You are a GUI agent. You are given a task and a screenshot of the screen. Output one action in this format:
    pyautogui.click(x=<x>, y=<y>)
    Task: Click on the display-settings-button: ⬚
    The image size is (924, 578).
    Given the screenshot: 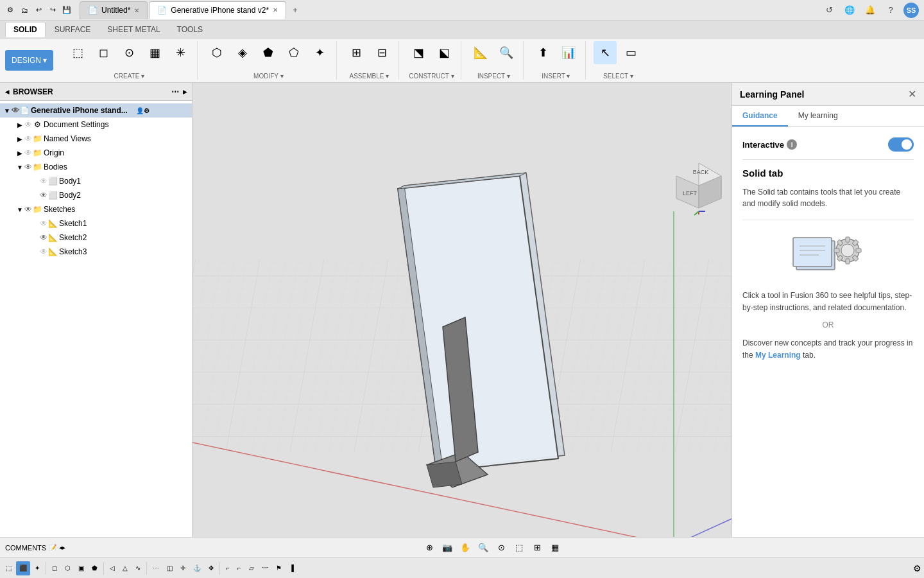 What is the action you would take?
    pyautogui.click(x=519, y=548)
    